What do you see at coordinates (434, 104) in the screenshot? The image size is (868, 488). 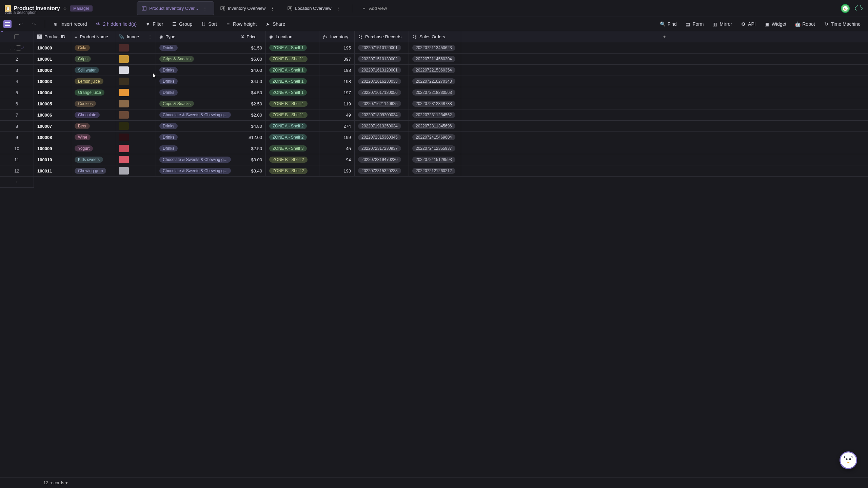 I see `sales-order-pill: 2022072312348738` at bounding box center [434, 104].